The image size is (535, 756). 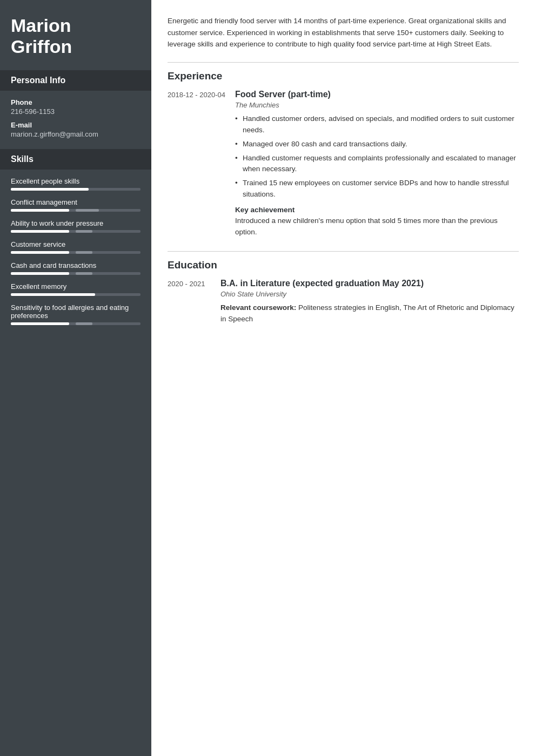 What do you see at coordinates (76, 289) in the screenshot?
I see `skill-item: Excellent memory` at bounding box center [76, 289].